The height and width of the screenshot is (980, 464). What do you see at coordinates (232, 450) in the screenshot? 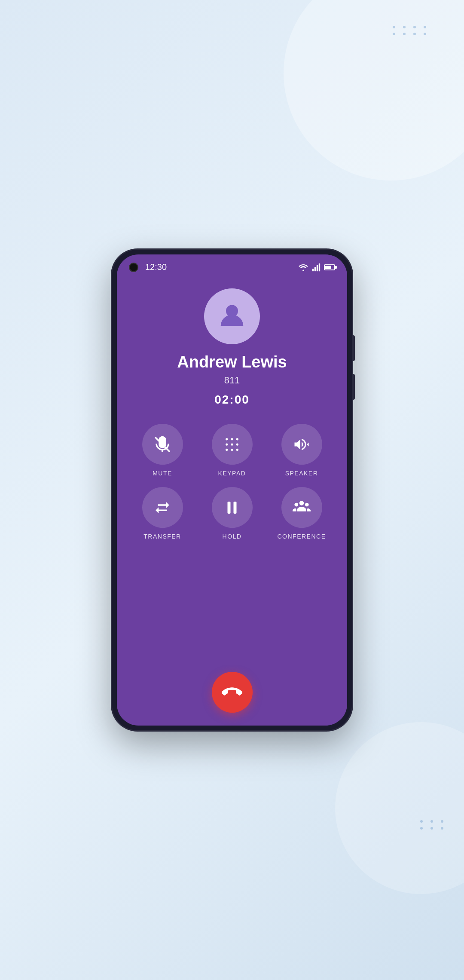
I see `keypad-action: KEYPAD` at bounding box center [232, 450].